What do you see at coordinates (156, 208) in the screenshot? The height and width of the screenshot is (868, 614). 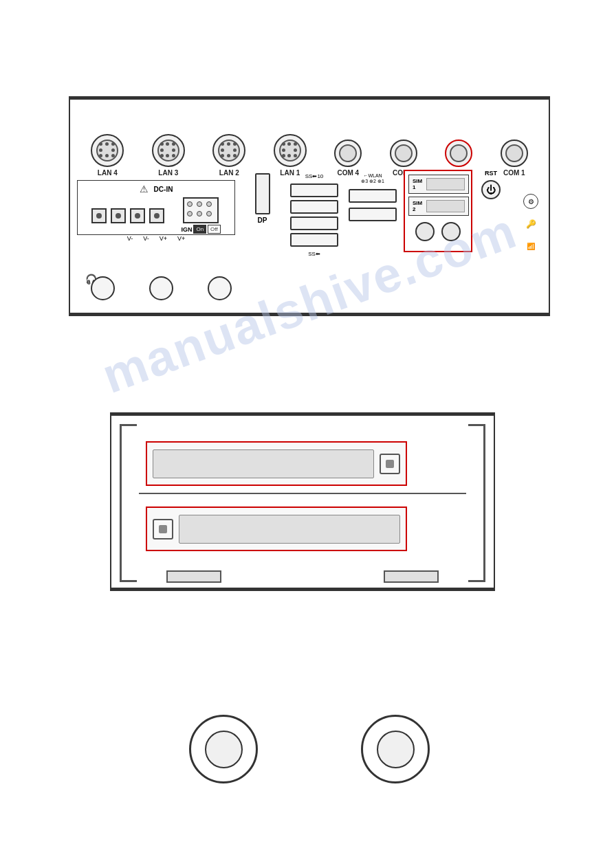 I see `dc-in-section: ⚠ DC-IN IGN On` at bounding box center [156, 208].